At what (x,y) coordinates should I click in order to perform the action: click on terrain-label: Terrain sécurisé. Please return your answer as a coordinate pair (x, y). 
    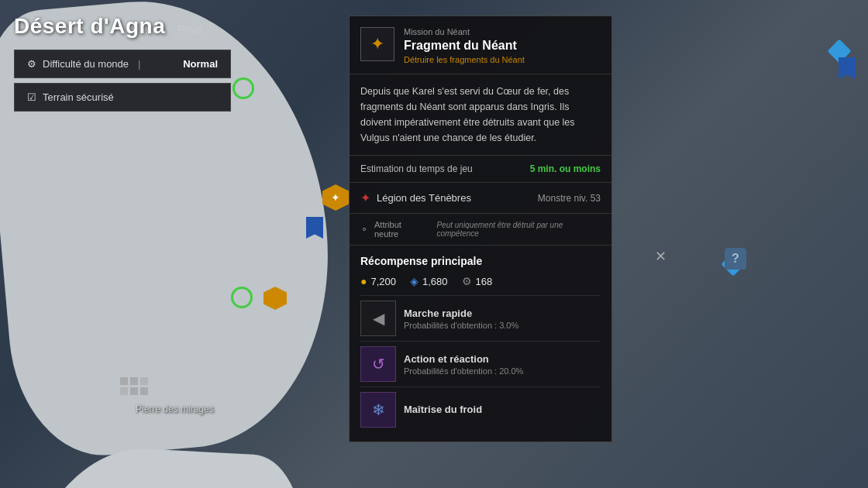
    Looking at the image, I should click on (78, 98).